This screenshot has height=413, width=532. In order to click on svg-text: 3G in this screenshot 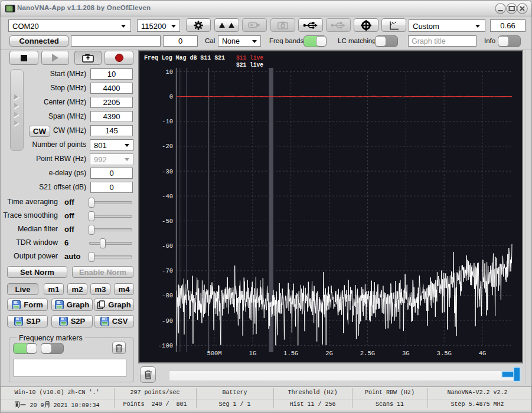, I will do `click(406, 353)`.